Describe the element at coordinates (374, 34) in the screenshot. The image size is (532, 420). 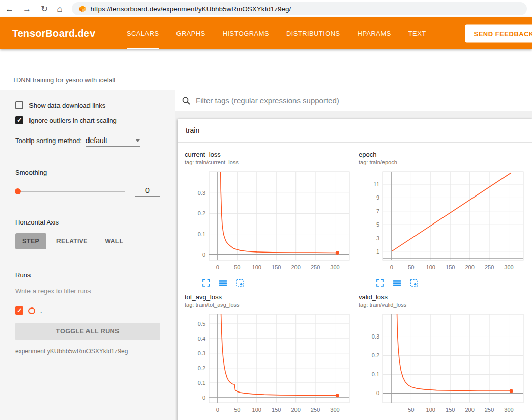
I see `tab-hparams: HPARAMS` at that location.